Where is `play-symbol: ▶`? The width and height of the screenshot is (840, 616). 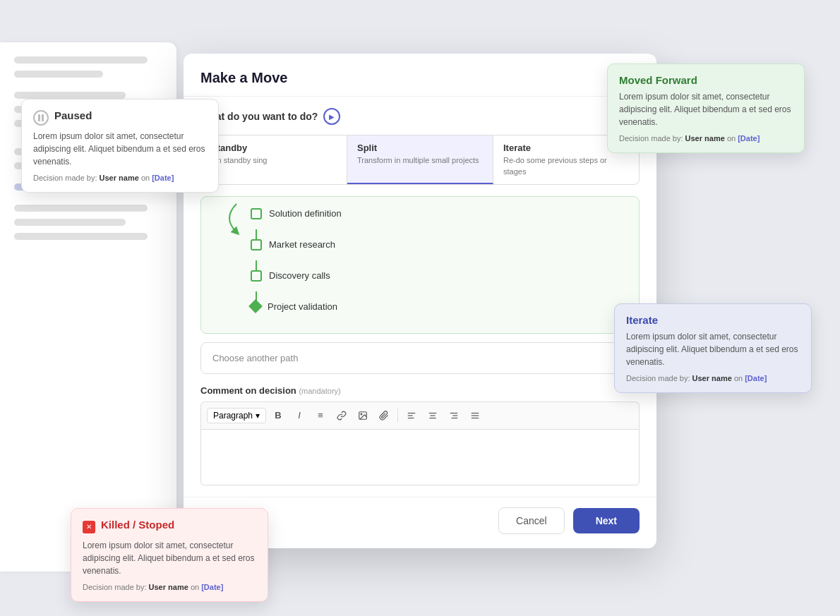
play-symbol: ▶ is located at coordinates (332, 117).